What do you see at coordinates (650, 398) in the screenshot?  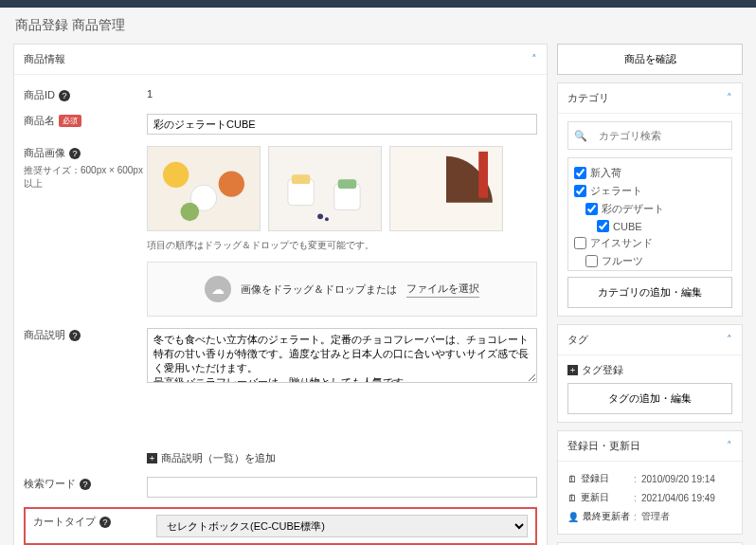 I see `tag-edit-button: タグの追加・編集` at bounding box center [650, 398].